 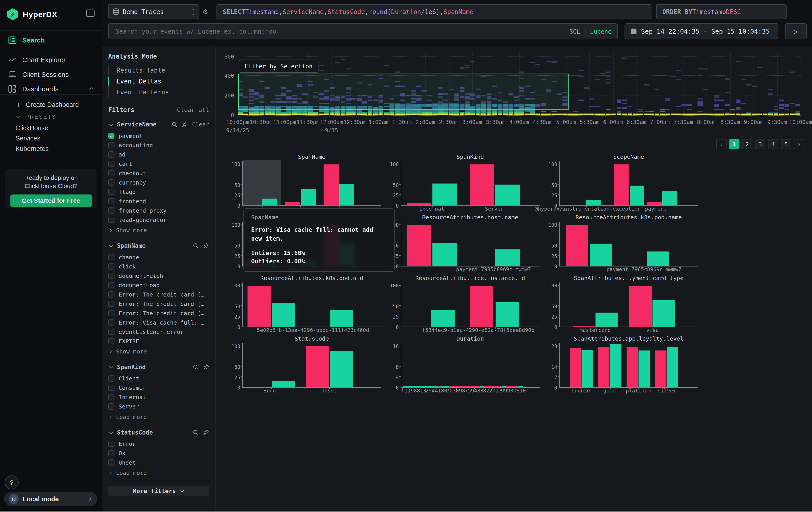 I want to click on sidebar-item-dashboards: Dashboards, so click(x=51, y=88).